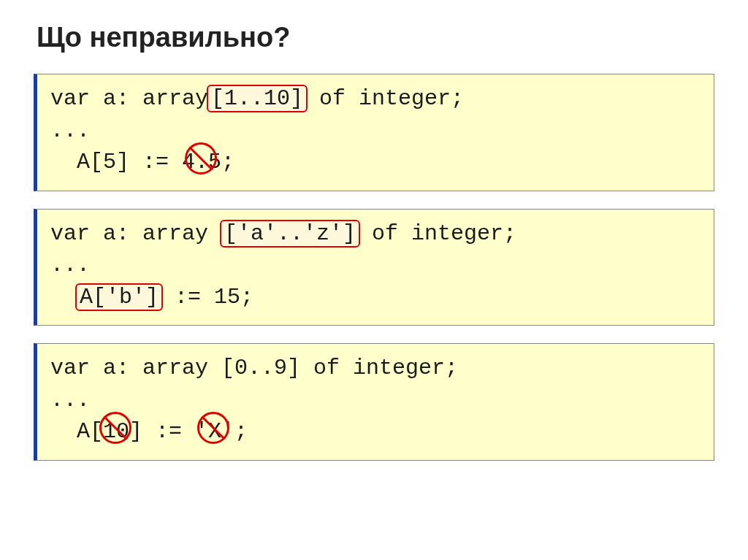 Image resolution: width=748 pixels, height=560 pixels. I want to click on code-text, so click(64, 297).